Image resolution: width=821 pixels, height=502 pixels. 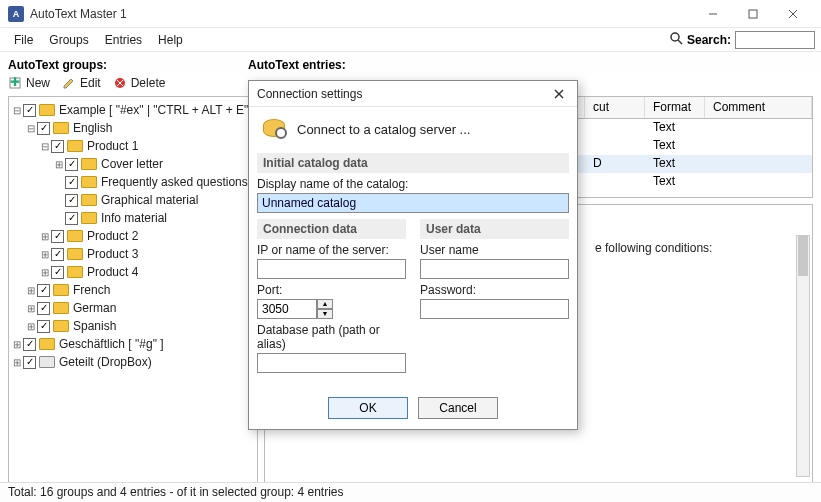 What do you see at coordinates (413, 203) in the screenshot?
I see `display-name-input` at bounding box center [413, 203].